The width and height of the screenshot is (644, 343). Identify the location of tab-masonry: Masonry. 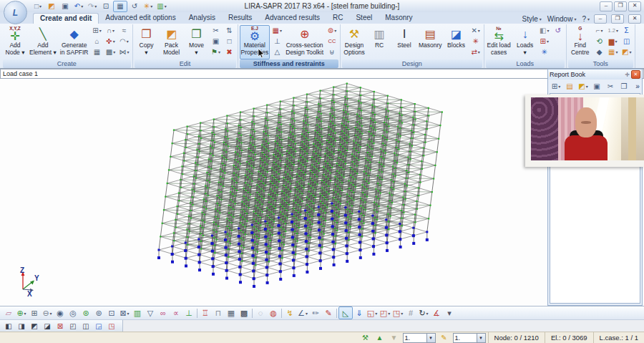
(399, 19).